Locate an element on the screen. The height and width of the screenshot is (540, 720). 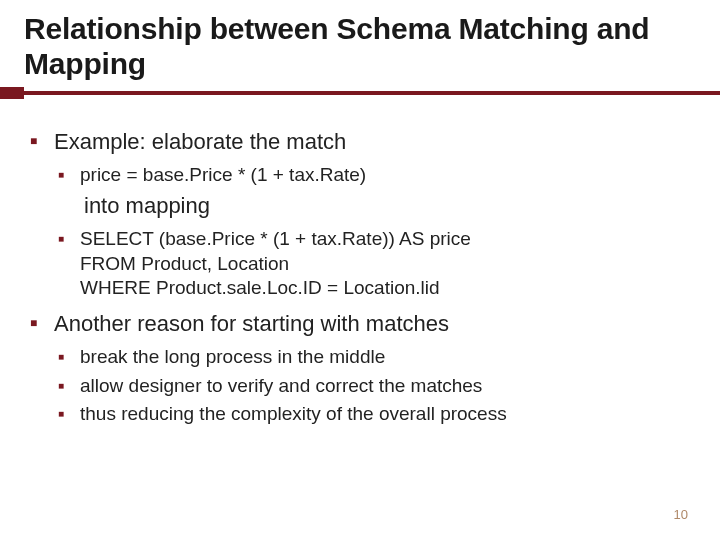
bullet-text: Another reason for starting with matches is located at coordinates (252, 324).